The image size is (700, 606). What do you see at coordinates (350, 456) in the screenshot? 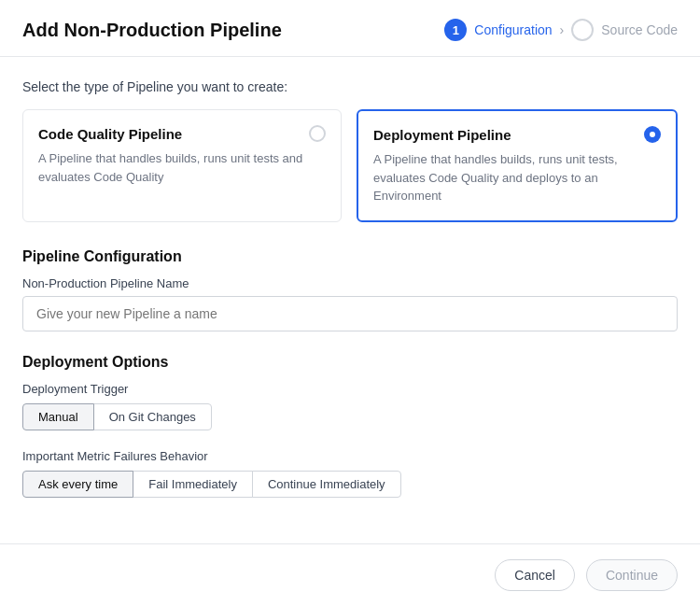
I see `metric-label: Important Metric Failures Behavior` at bounding box center [350, 456].